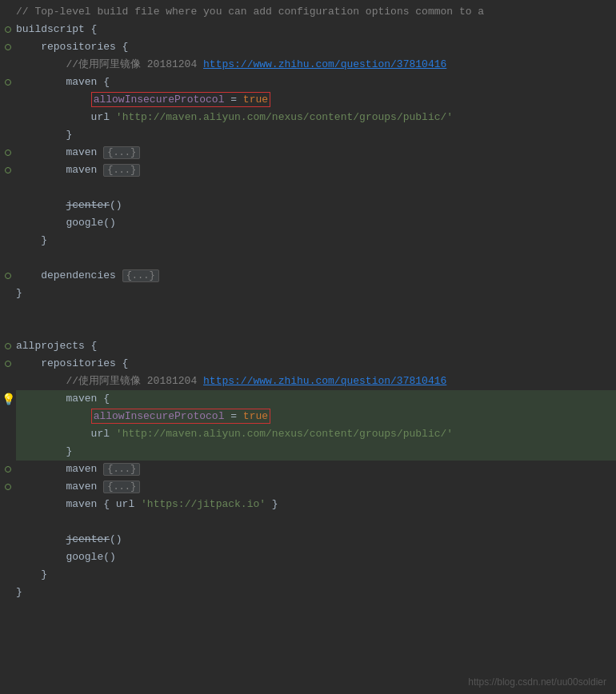  Describe the element at coordinates (316, 205) in the screenshot. I see `line-12: jcenter()` at that location.